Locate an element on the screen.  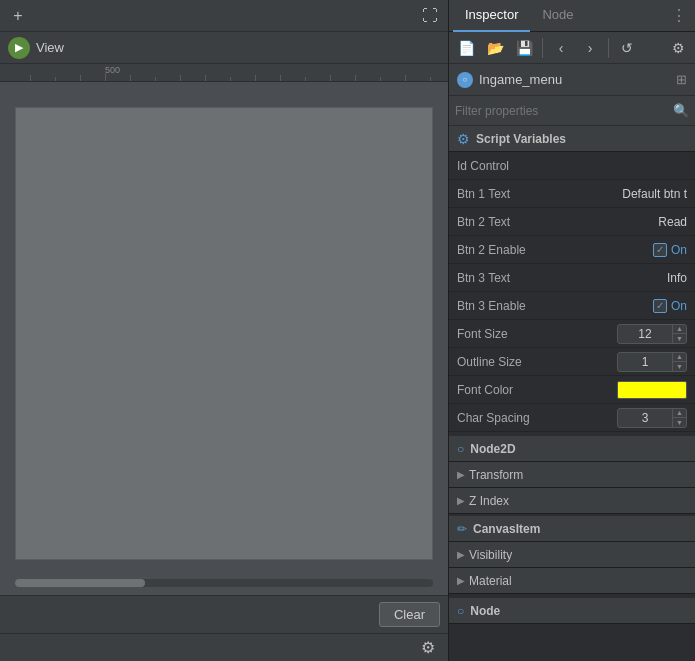
material-section: ▶ Material is located at coordinates (572, 581).